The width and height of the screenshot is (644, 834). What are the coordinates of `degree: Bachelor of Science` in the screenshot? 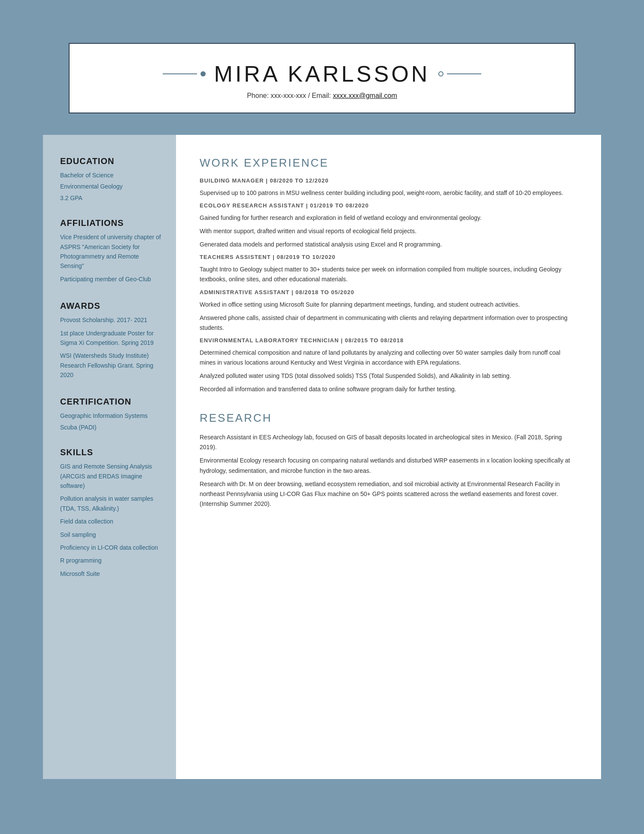 It's located at (112, 175).